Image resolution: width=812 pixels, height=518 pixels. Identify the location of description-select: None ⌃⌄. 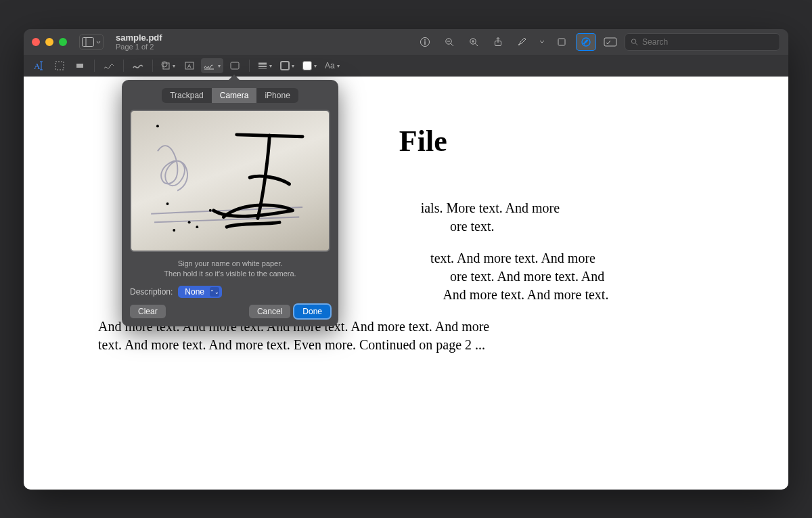
(200, 292).